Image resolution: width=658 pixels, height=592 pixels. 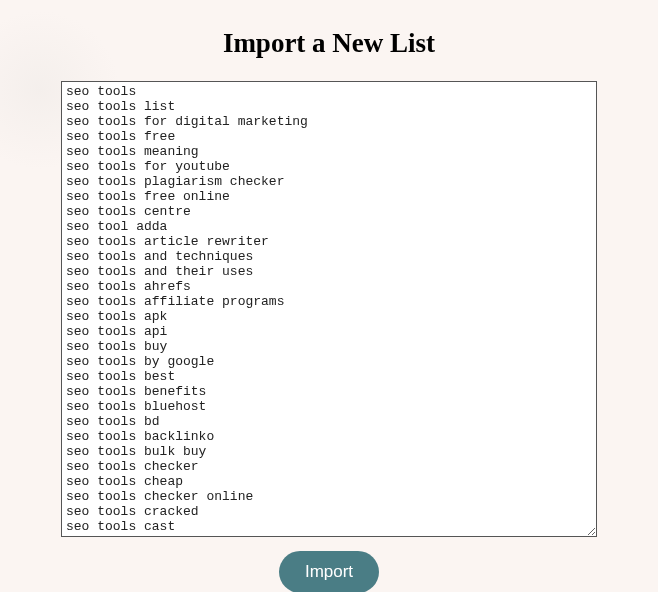 What do you see at coordinates (329, 572) in the screenshot?
I see `import-button: Import` at bounding box center [329, 572].